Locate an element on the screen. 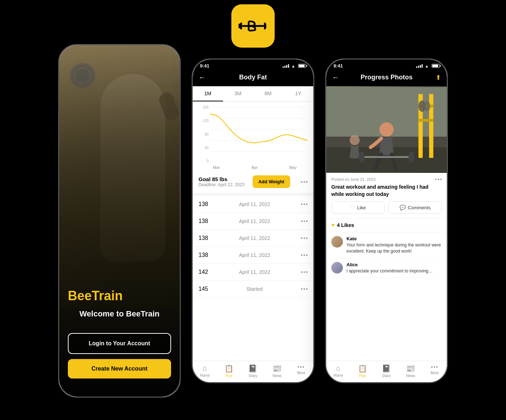 The image size is (506, 420). back-button-3: ← is located at coordinates (336, 77).